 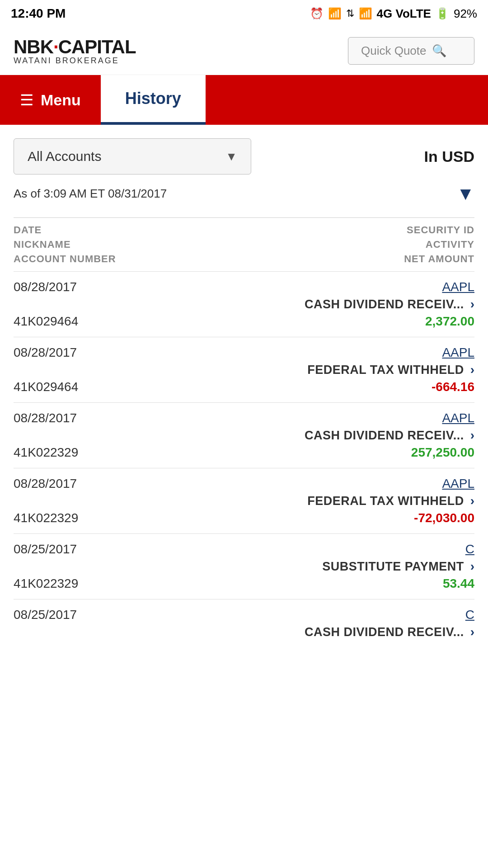 I want to click on hamburger-icon: ☰, so click(x=27, y=100).